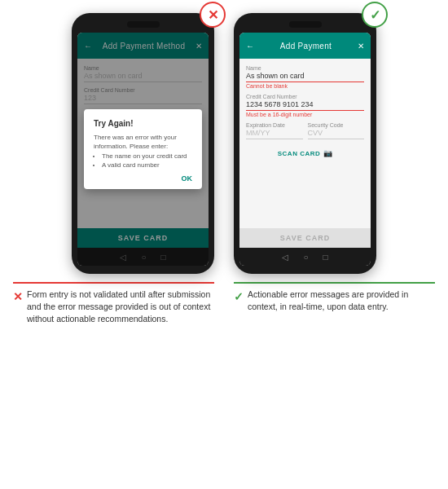  I want to click on success-name-error: Cannot be blank, so click(305, 86).